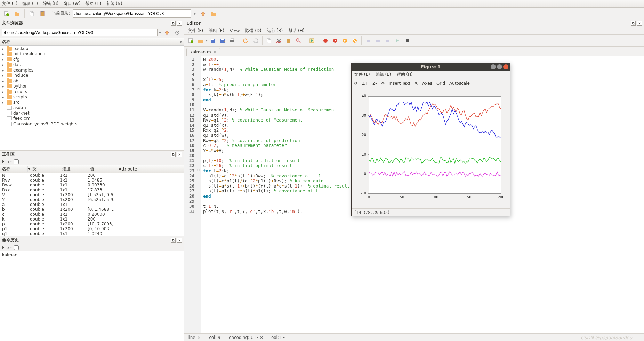  Describe the element at coordinates (362, 74) in the screenshot. I see `figure-menu-file: 文件 (E)` at that location.